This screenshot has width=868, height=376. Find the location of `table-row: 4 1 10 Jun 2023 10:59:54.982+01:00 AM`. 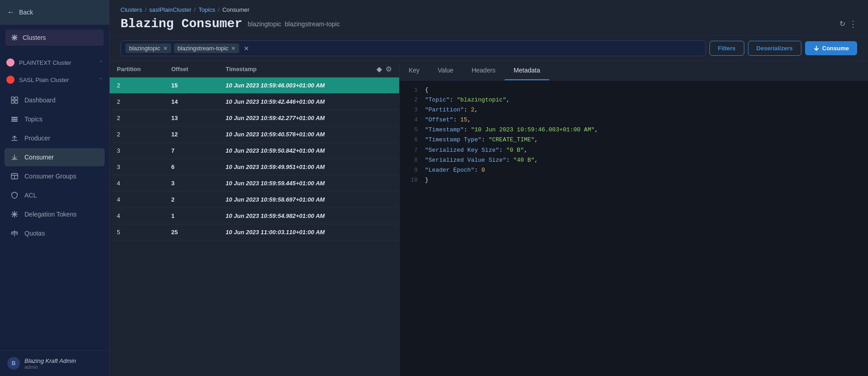

table-row: 4 1 10 Jun 2023 10:59:54.982+01:00 AM is located at coordinates (255, 216).